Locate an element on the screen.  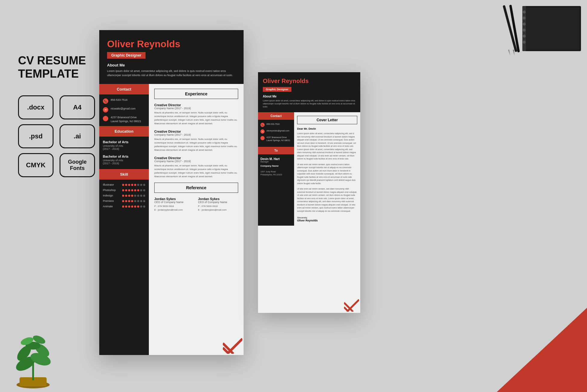
cover-email: olivreynolds@gmail.com is located at coordinates (278, 131).